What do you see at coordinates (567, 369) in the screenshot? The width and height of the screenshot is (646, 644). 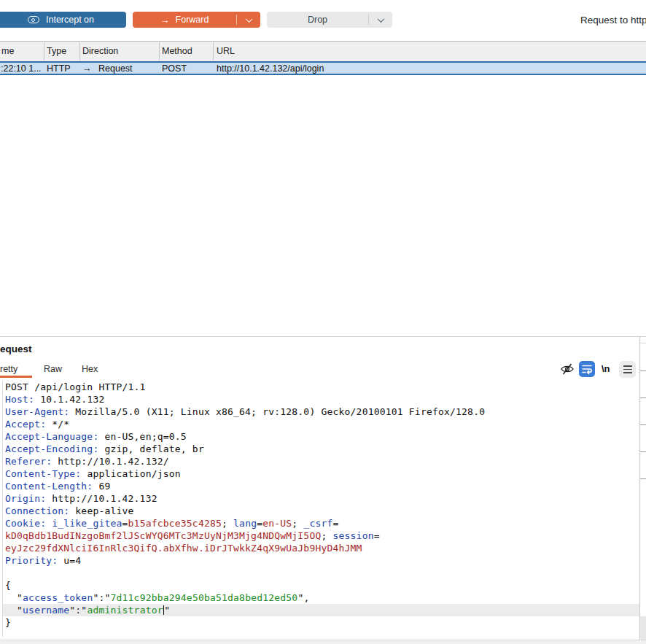 I see `eye-slash-icon` at bounding box center [567, 369].